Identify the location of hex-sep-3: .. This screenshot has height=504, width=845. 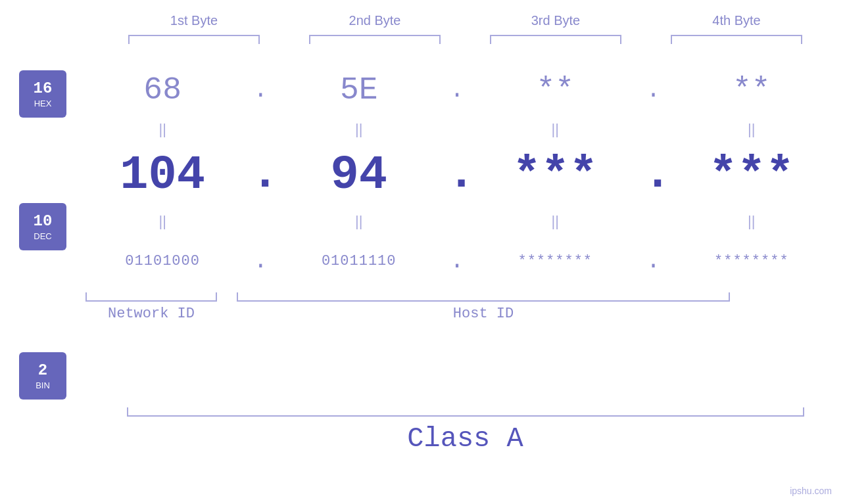
(654, 91).